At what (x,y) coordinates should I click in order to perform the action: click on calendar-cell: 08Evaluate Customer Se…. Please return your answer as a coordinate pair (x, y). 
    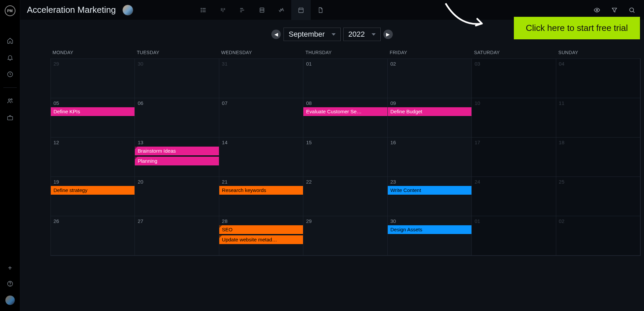
    Looking at the image, I should click on (345, 118).